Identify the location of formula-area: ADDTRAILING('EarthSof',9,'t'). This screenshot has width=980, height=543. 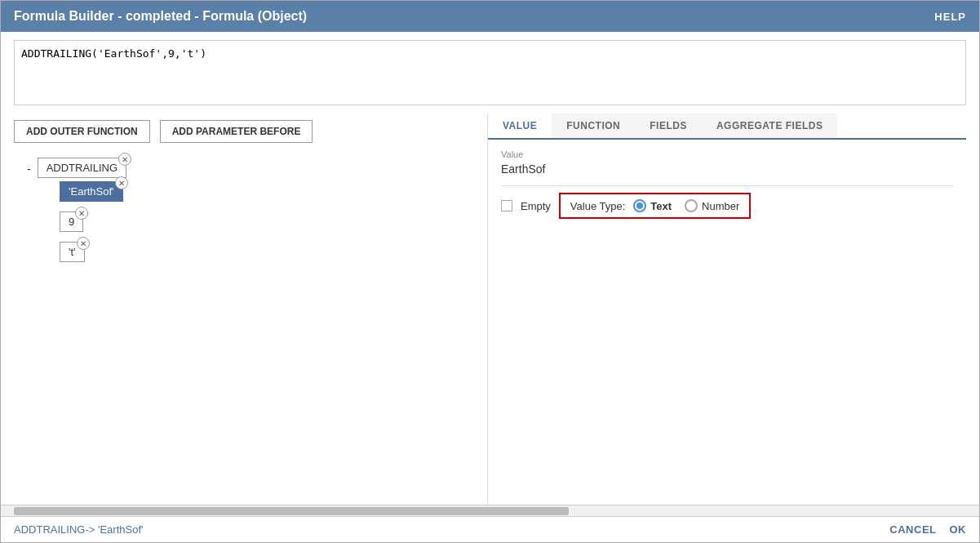
(490, 73).